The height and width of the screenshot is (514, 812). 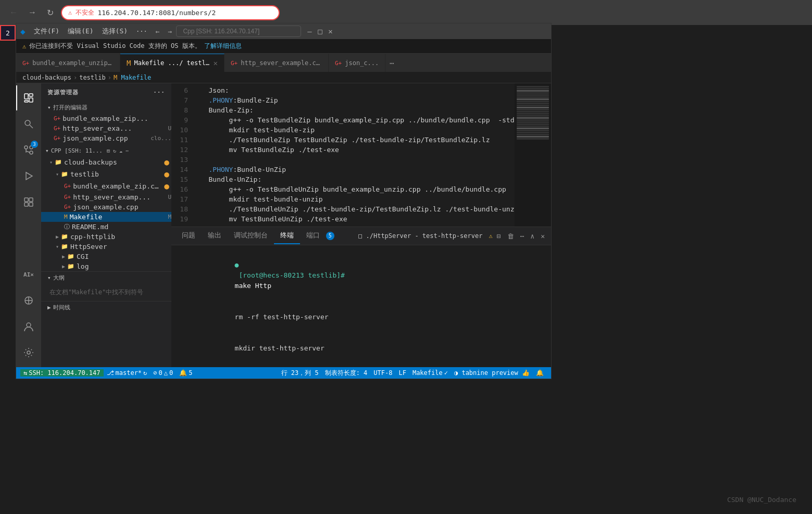 I want to click on panel-tab-output: 输出, so click(x=215, y=236).